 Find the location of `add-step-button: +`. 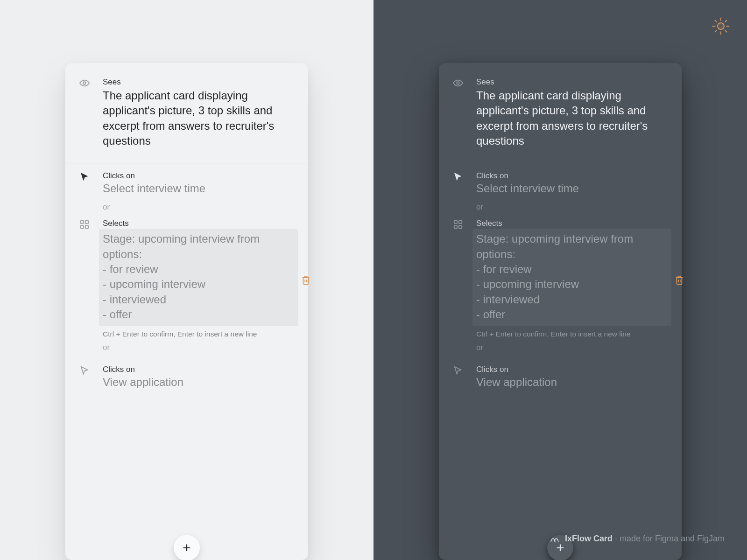

add-step-button: + is located at coordinates (187, 547).